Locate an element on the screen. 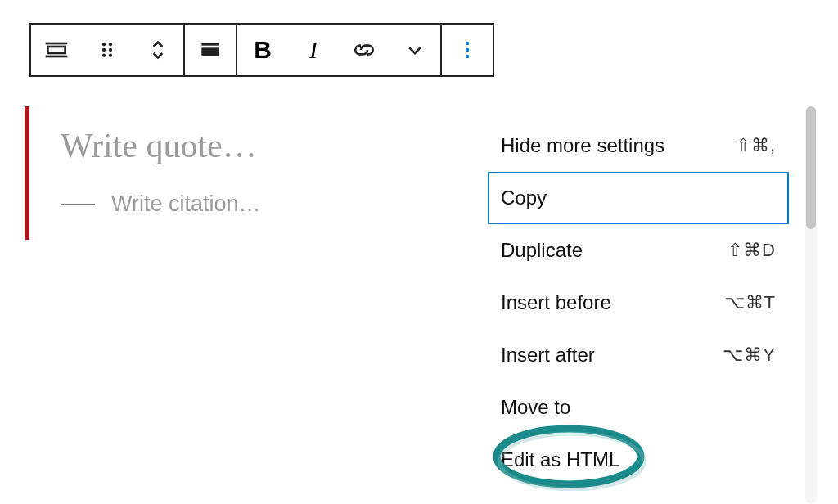 This screenshot has height=504, width=838. menu-item-hide-settings: Hide more settings ⇧⌘, is located at coordinates (638, 146).